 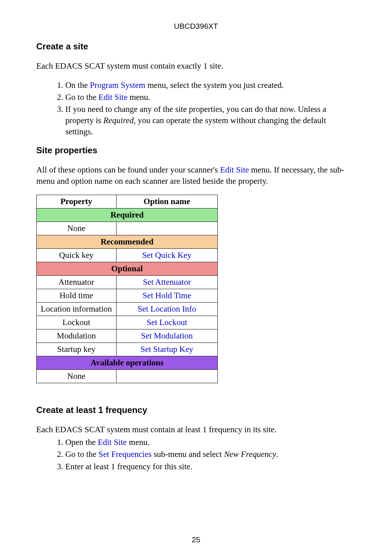 I want to click on heading-create-a-site: Create a site, so click(x=196, y=46).